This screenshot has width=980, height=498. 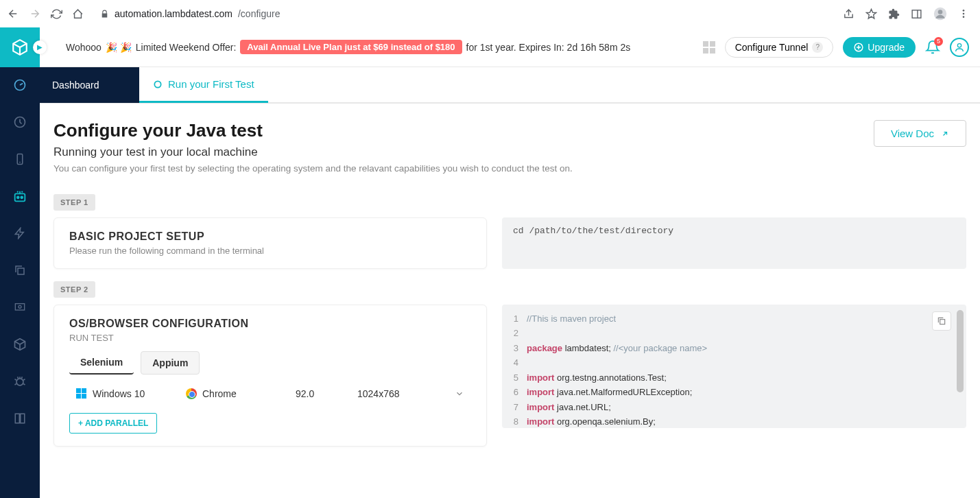 I want to click on menu-icon, so click(x=964, y=14).